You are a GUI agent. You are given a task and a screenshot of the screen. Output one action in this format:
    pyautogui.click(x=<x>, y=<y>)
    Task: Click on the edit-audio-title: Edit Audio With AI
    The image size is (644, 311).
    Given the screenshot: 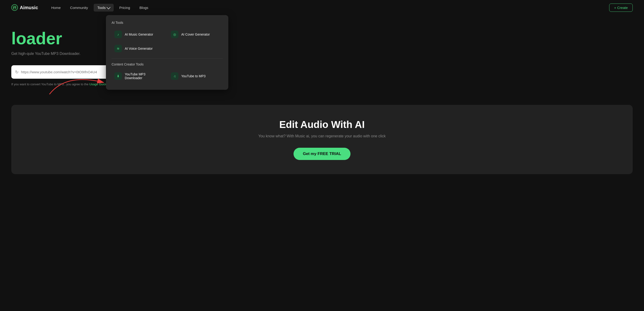 What is the action you would take?
    pyautogui.click(x=322, y=125)
    